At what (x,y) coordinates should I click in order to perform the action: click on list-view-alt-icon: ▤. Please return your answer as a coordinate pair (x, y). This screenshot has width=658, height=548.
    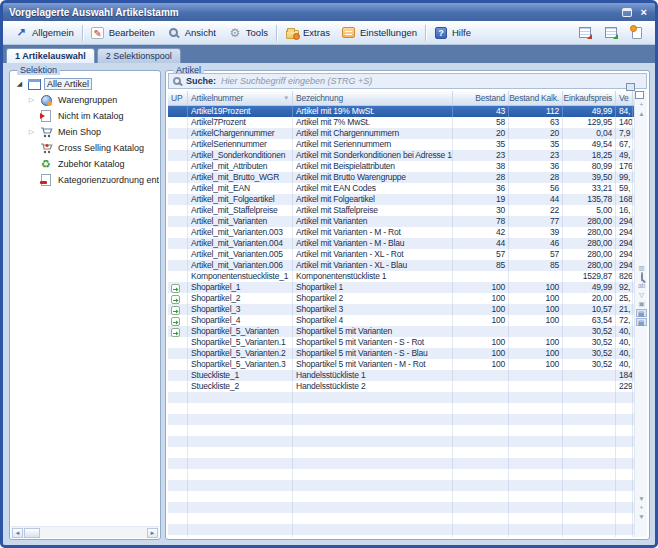
    Looking at the image, I should click on (642, 322).